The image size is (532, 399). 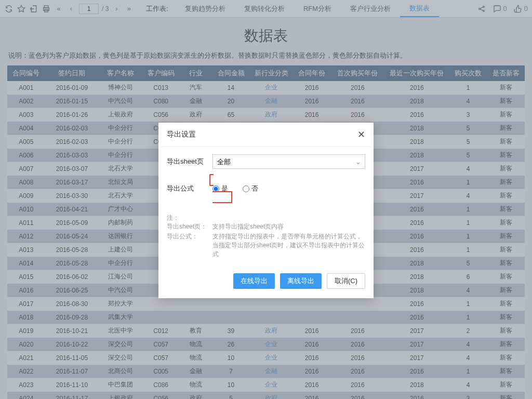 What do you see at coordinates (246, 189) in the screenshot?
I see `radio-no-input` at bounding box center [246, 189].